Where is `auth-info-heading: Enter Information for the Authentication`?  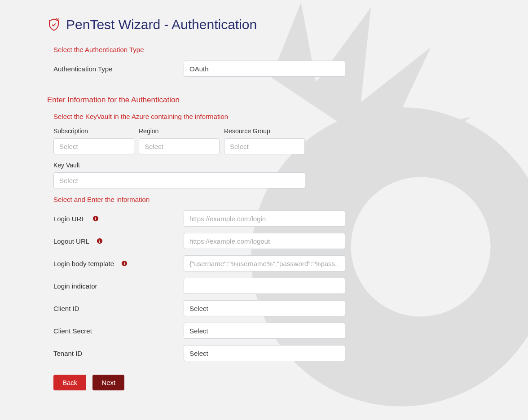
auth-info-heading: Enter Information for the Authentication is located at coordinates (264, 100).